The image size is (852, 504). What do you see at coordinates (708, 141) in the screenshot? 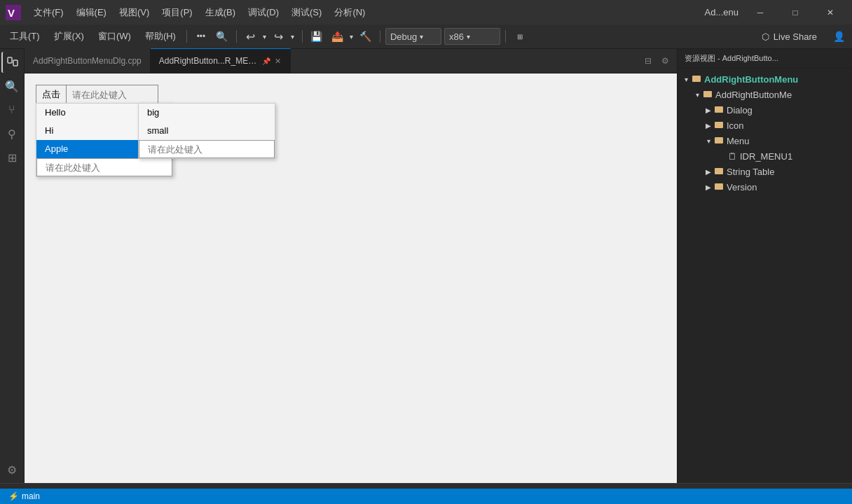
I see `tree-arrow-menu: ▾` at bounding box center [708, 141].